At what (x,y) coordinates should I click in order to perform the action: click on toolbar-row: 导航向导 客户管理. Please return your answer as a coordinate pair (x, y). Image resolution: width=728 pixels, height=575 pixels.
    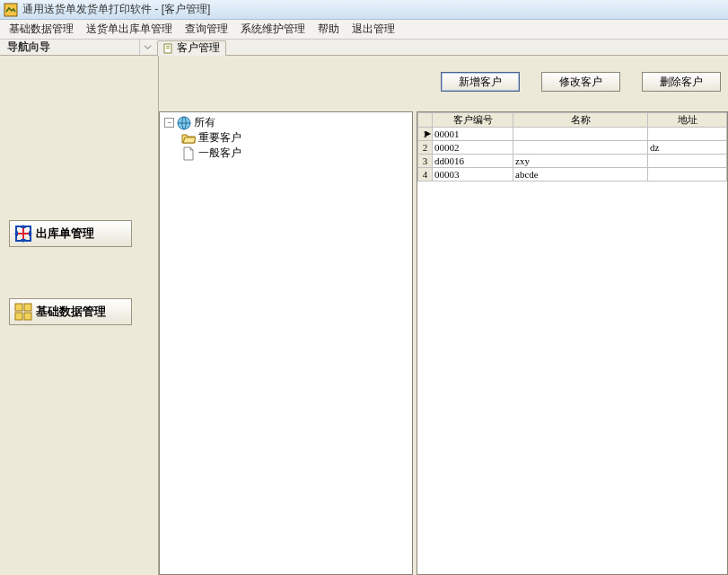
    Looking at the image, I should click on (364, 48).